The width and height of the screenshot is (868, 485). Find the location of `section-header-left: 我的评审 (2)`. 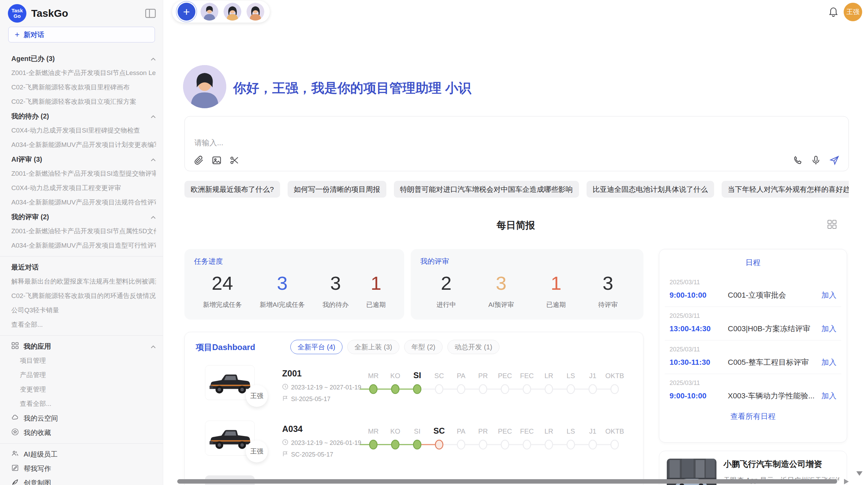

section-header-left: 我的评审 (2) is located at coordinates (30, 217).